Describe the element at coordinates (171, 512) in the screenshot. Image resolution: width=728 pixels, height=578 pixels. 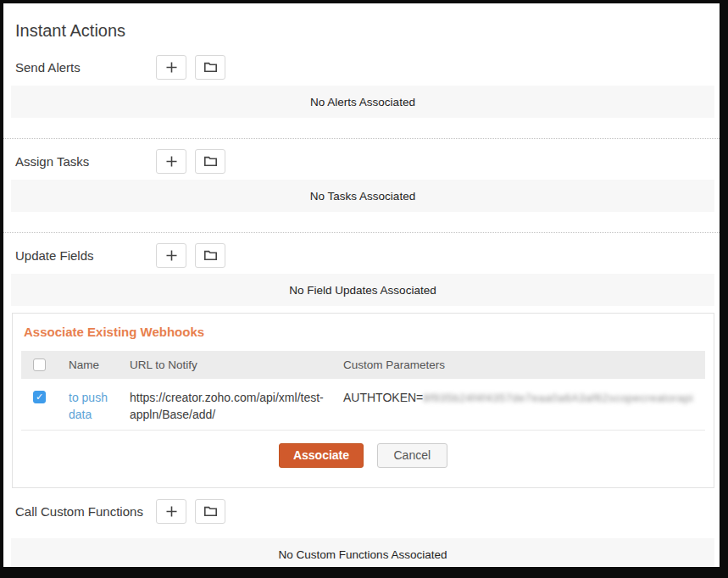
I see `add-custom-function-button` at that location.